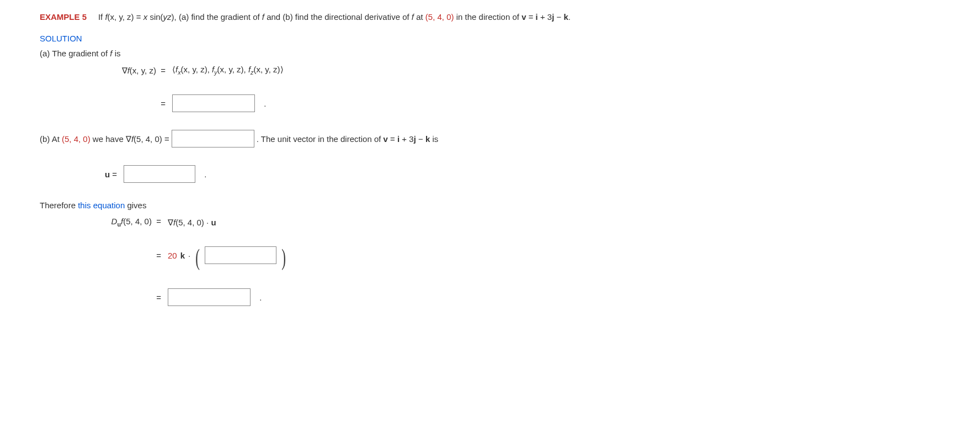 This screenshot has width=980, height=432. I want to click on final-answer-row: = ., so click(510, 297).